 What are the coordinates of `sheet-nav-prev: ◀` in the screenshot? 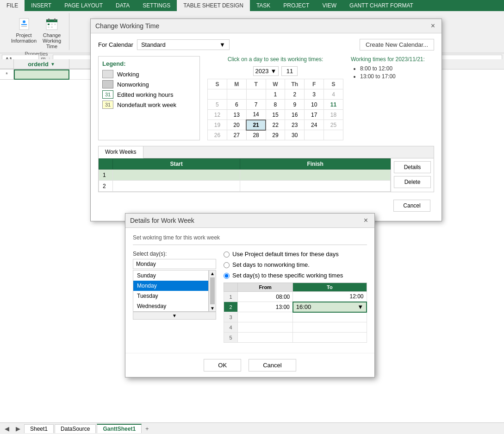 It's located at (7, 429).